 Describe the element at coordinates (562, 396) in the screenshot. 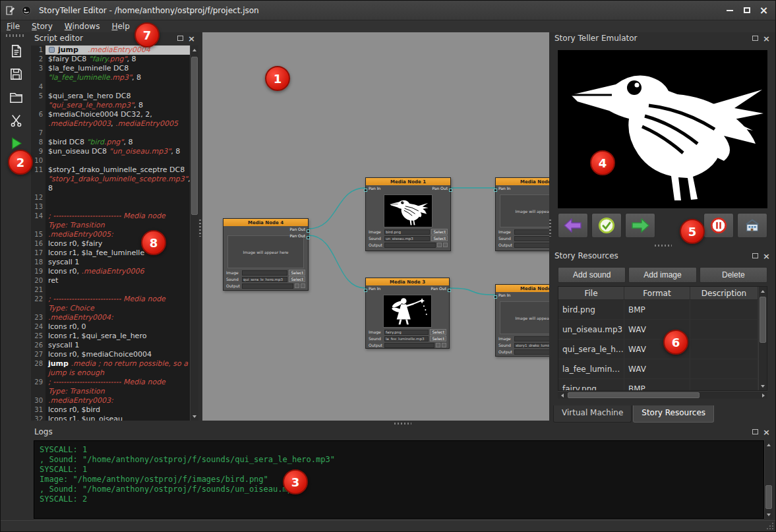

I see `scroll-left-button` at that location.